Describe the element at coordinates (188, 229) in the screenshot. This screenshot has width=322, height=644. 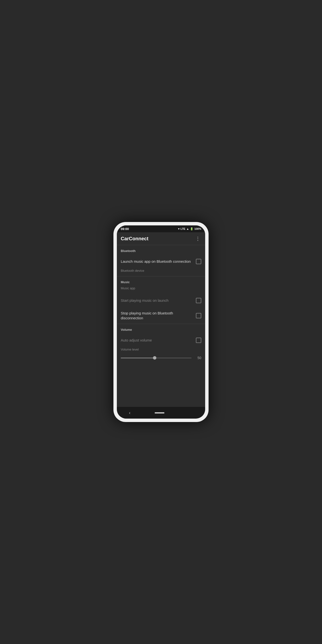
I see `signal-icon: ▲` at that location.